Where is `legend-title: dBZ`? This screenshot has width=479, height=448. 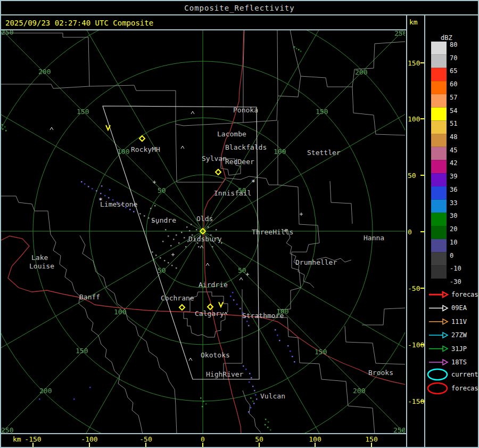
legend-title: dBZ is located at coordinates (447, 38).